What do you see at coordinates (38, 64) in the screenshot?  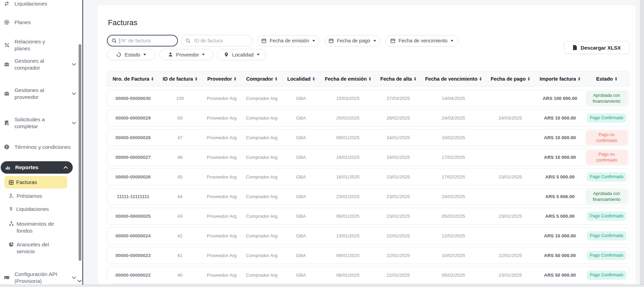 I see `sidebar-item-gestiones-comprador: Gestiones al comprador` at bounding box center [38, 64].